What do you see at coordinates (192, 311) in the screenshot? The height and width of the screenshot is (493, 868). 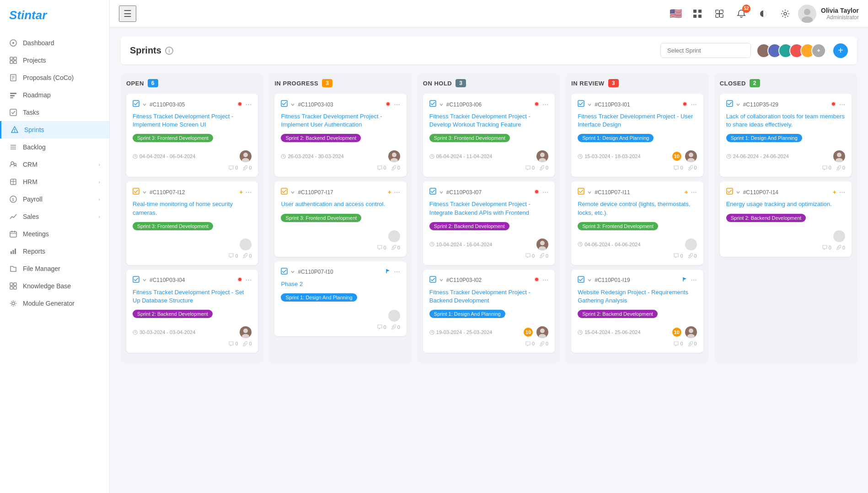 I see `card-c3: #C110P03-I04 ··· Fitness Tracket Develop…` at bounding box center [192, 311].